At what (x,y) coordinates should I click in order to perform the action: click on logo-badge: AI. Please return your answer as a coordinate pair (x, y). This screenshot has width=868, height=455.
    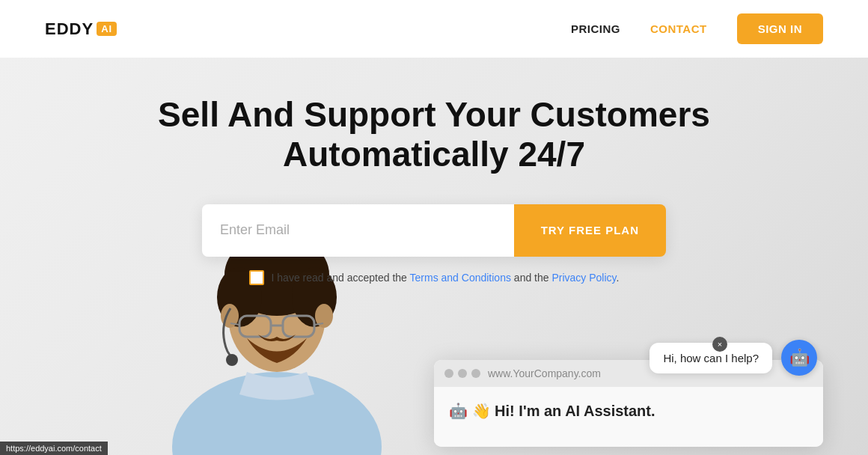
    Looking at the image, I should click on (106, 28).